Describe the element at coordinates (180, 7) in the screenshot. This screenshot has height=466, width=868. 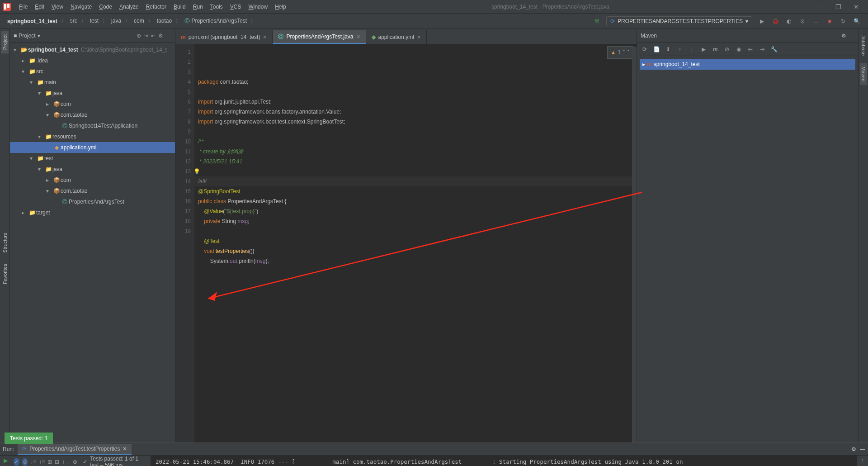
I see `menu-build: Build` at that location.